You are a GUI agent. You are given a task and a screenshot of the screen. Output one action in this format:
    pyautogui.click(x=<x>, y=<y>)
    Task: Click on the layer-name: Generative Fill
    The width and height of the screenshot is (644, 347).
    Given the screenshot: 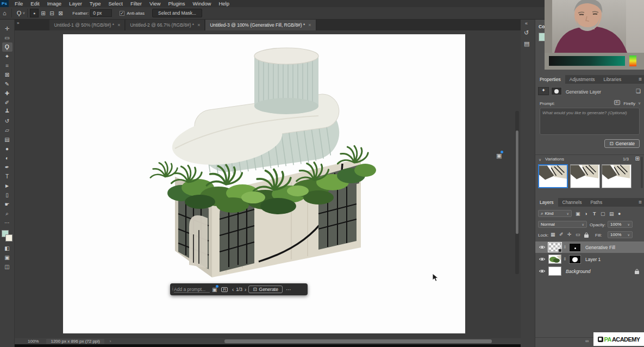 What is the action you would take?
    pyautogui.click(x=600, y=247)
    